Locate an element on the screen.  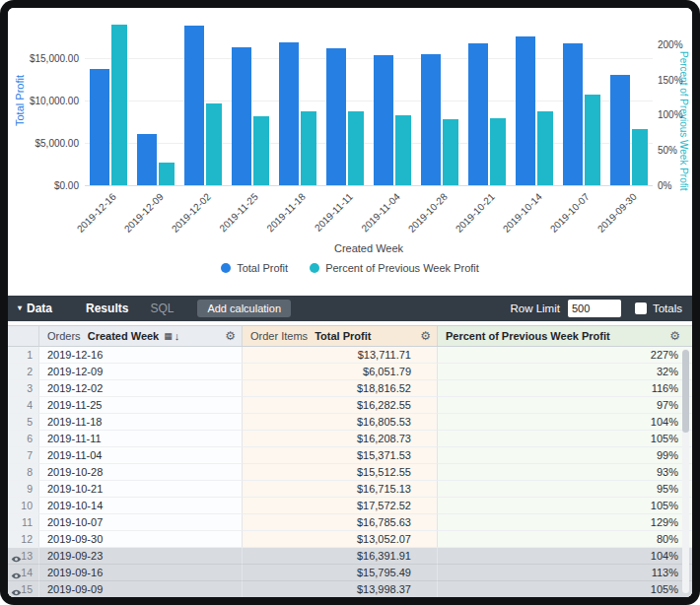
right-axis-tick-label: 0% is located at coordinates (674, 185).